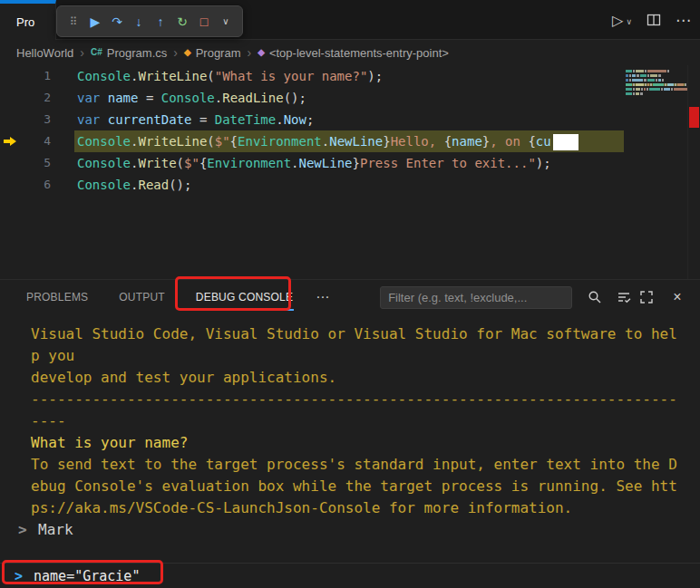 The image size is (700, 588). What do you see at coordinates (350, 297) in the screenshot?
I see `panel-header: PROBLEMSOUTPUTDEBUG CONSOLE ⋯` at bounding box center [350, 297].